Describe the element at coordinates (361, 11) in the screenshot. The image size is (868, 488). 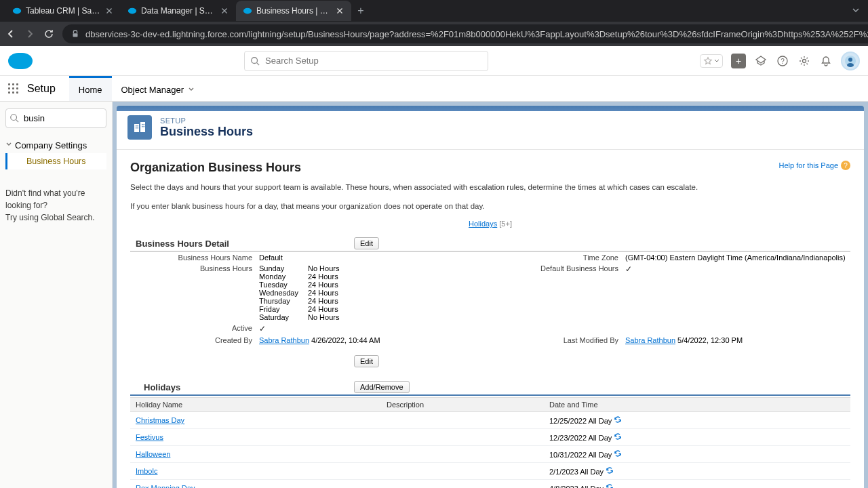
I see `new-tab-button: +` at that location.